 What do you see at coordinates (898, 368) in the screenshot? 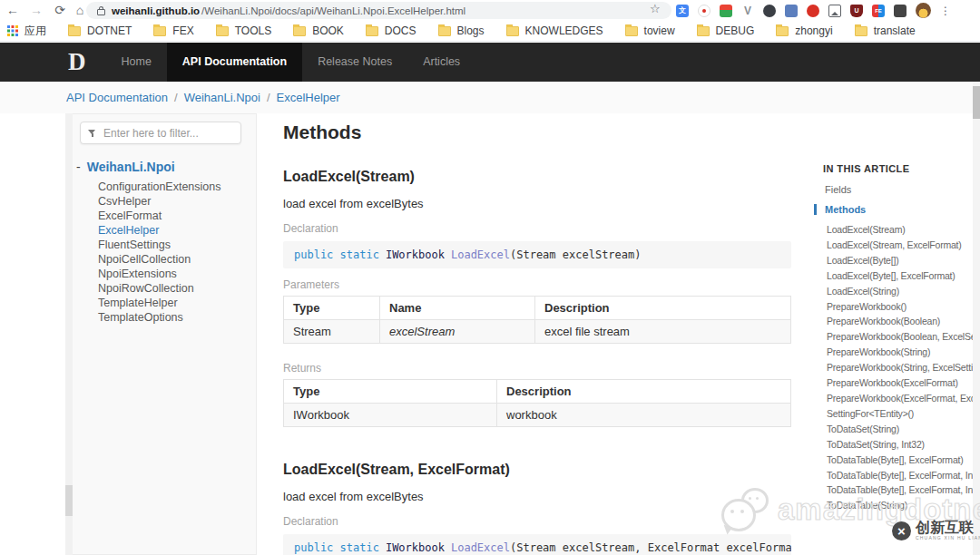
I see `toc-item: PrepareWorkbook(String, ExcelSetting)` at bounding box center [898, 368].